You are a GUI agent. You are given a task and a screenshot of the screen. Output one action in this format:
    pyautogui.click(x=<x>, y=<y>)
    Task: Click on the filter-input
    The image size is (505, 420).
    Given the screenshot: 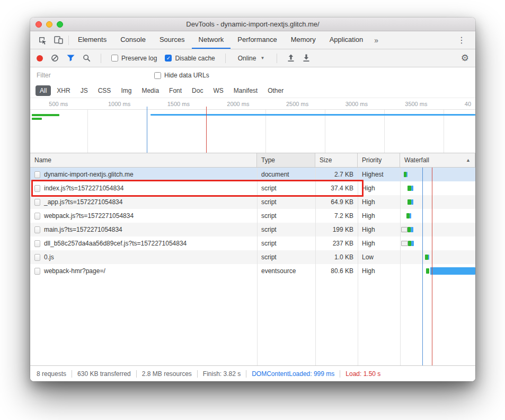 What is the action you would take?
    pyautogui.click(x=90, y=75)
    